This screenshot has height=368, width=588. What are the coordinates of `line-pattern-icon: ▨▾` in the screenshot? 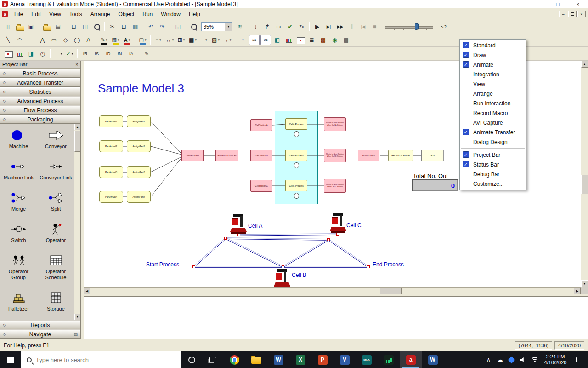 It's located at (216, 40).